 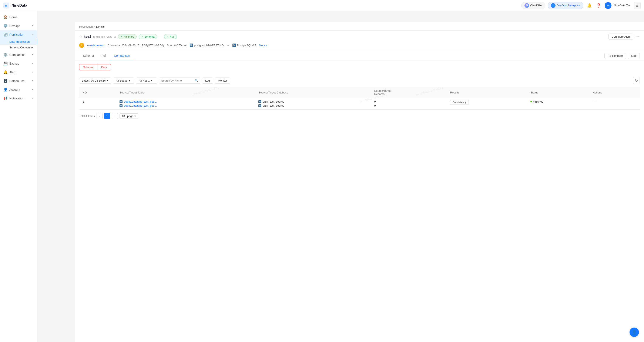 What do you see at coordinates (16, 5) in the screenshot?
I see `topbar-left: ◈ NineData` at bounding box center [16, 5].